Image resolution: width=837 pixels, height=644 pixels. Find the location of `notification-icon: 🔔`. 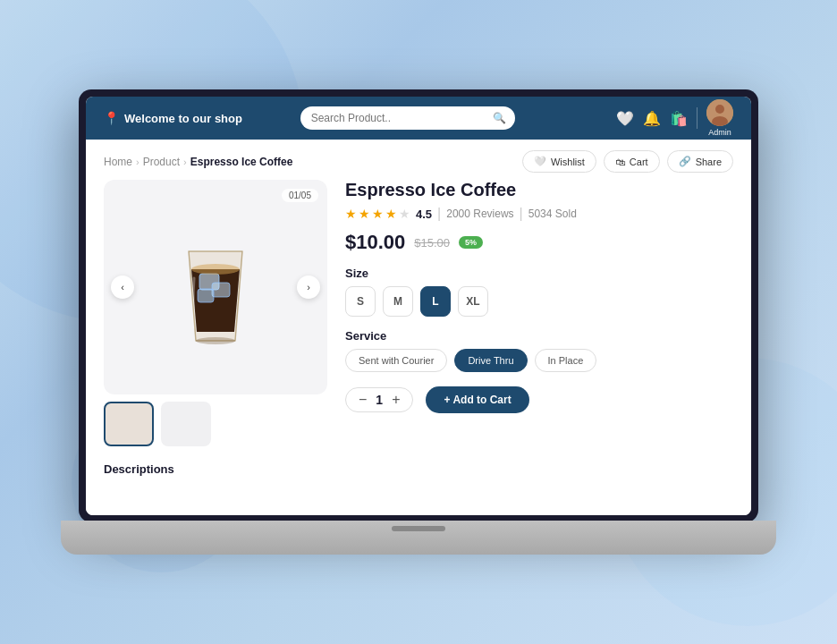

notification-icon: 🔔 is located at coordinates (652, 118).